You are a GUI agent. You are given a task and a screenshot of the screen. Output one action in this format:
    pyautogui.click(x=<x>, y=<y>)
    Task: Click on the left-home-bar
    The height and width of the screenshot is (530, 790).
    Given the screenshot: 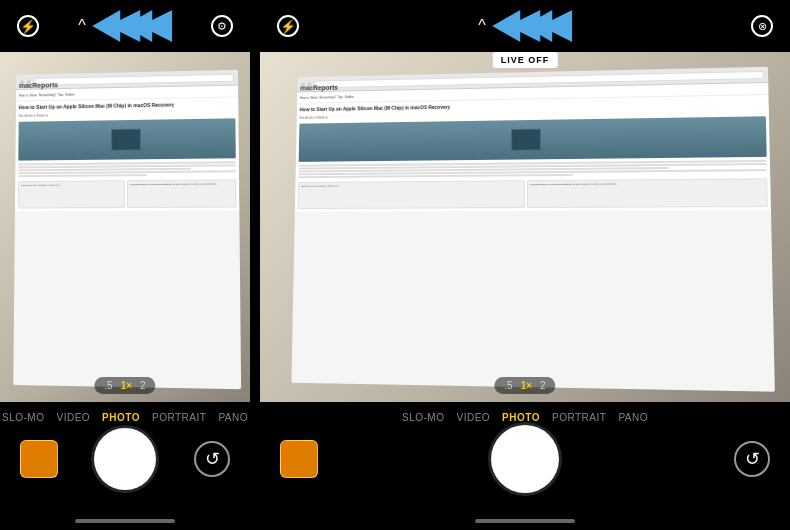 What is the action you would take?
    pyautogui.click(x=125, y=521)
    